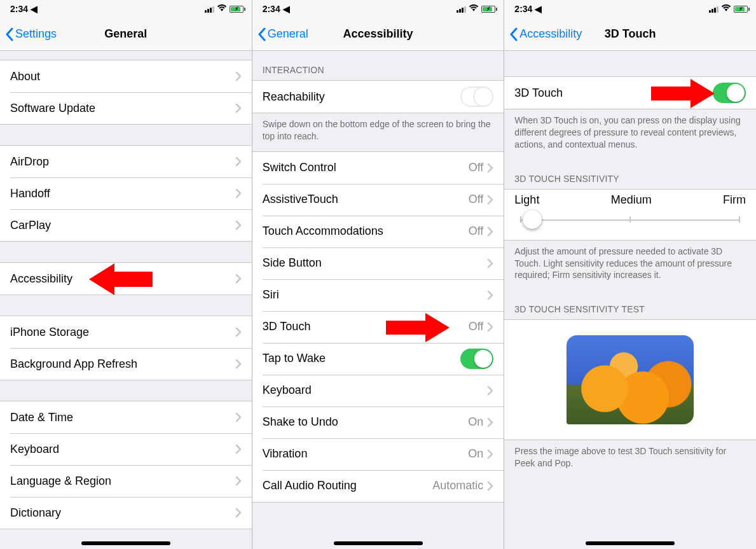 The width and height of the screenshot is (756, 549). What do you see at coordinates (378, 454) in the screenshot?
I see `row-vibration: VibrationOn` at bounding box center [378, 454].